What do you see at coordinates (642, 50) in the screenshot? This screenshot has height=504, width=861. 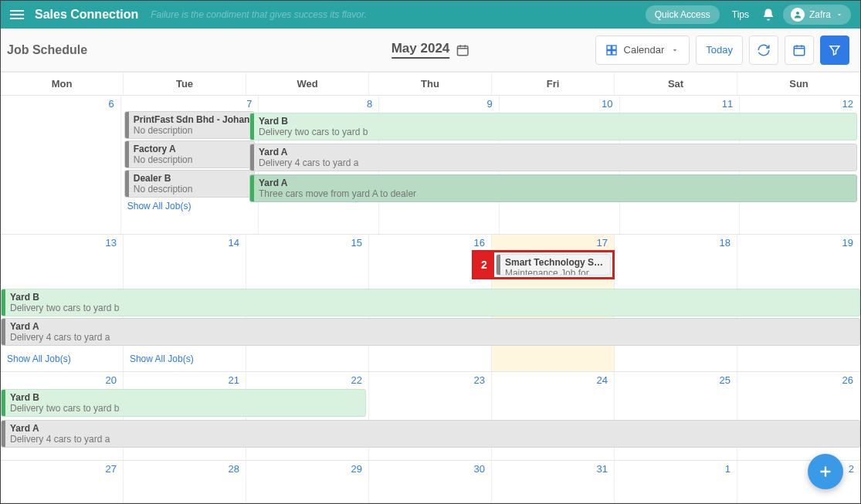 I see `view-selector: Calendar` at bounding box center [642, 50].